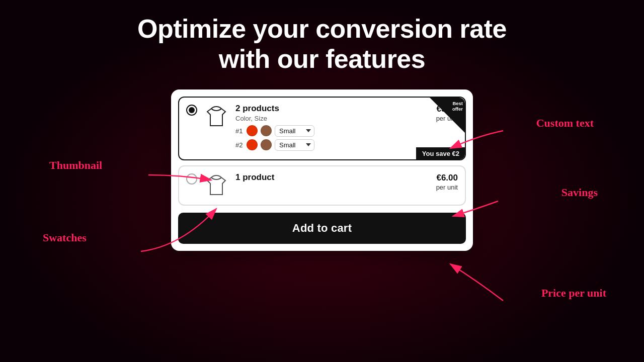 This screenshot has width=644, height=362. Describe the element at coordinates (322, 186) in the screenshot. I see `option-row-1product: 1 product €6.00 per unit` at that location.